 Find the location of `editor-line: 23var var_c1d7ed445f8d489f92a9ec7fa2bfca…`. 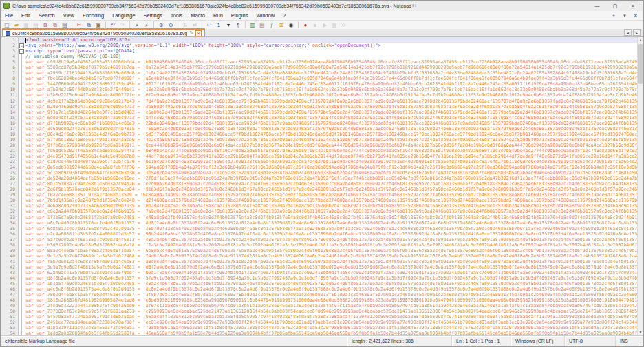

editor-line: 23var var_c1d7ed445f8d489f92a9ec7fa2bfca… is located at coordinates (319, 162).